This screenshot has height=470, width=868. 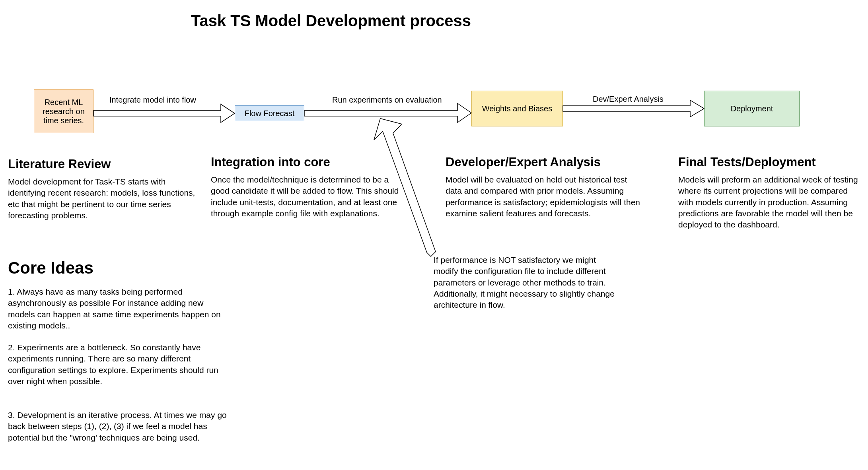 What do you see at coordinates (164, 113) in the screenshot?
I see `arrow-integrate-icon` at bounding box center [164, 113].